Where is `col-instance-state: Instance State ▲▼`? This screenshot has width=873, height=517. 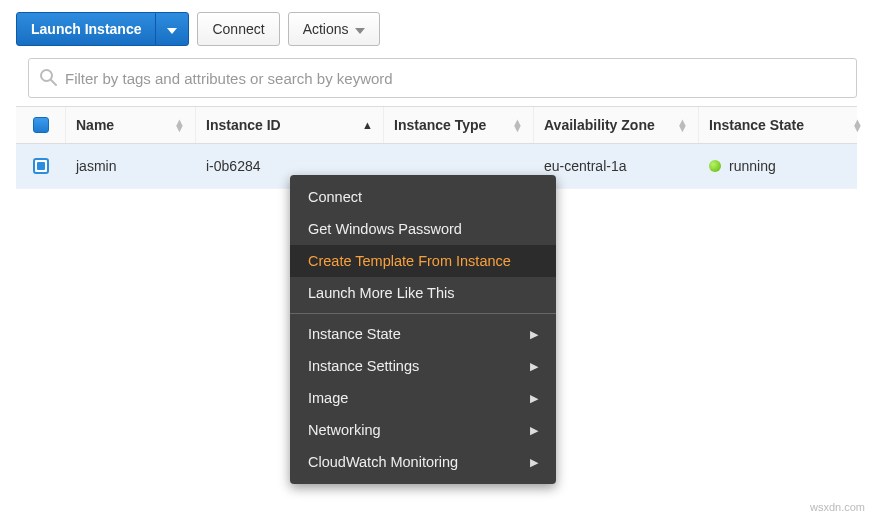
col-instance-state: Instance State ▲▼ is located at coordinates (786, 125).